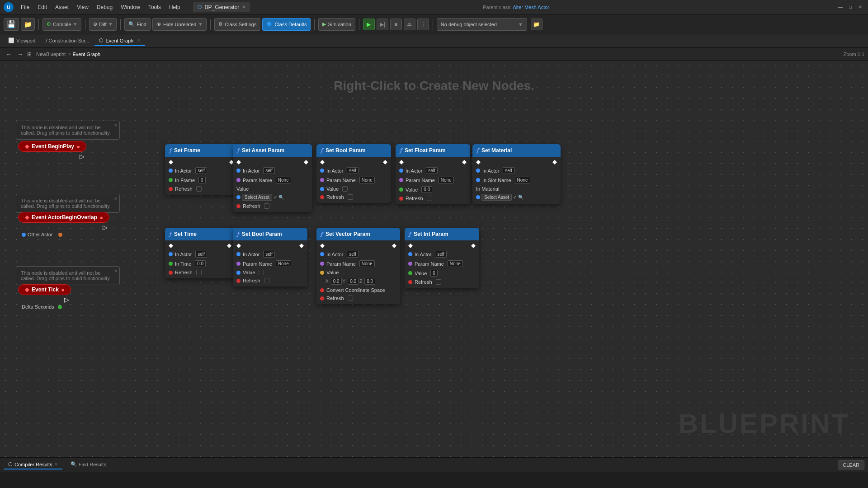 The height and width of the screenshot is (488, 868). Describe the element at coordinates (358, 264) in the screenshot. I see `set-vector-param-pin: Param Name None` at that location.